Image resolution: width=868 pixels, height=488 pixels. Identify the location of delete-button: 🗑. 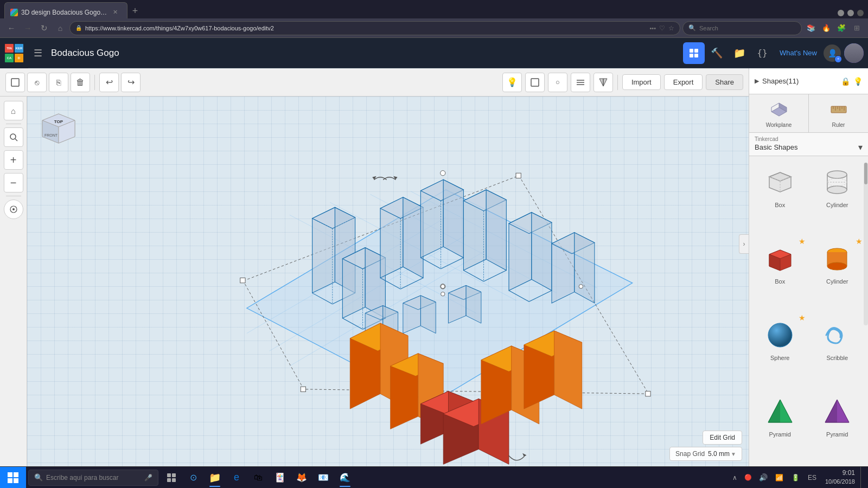
(80, 82).